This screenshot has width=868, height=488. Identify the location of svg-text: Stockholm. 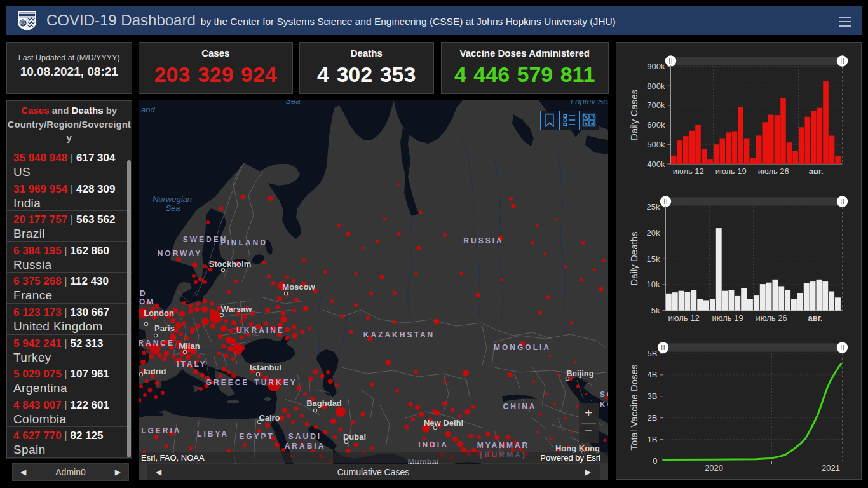
(230, 264).